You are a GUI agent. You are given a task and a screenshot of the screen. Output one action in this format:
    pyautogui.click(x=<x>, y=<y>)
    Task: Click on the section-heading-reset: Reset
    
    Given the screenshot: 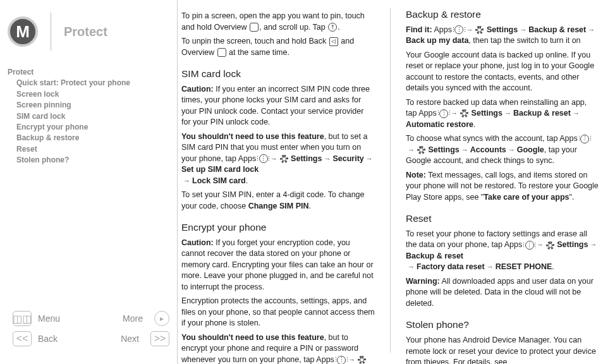 What is the action you would take?
    pyautogui.click(x=502, y=219)
    